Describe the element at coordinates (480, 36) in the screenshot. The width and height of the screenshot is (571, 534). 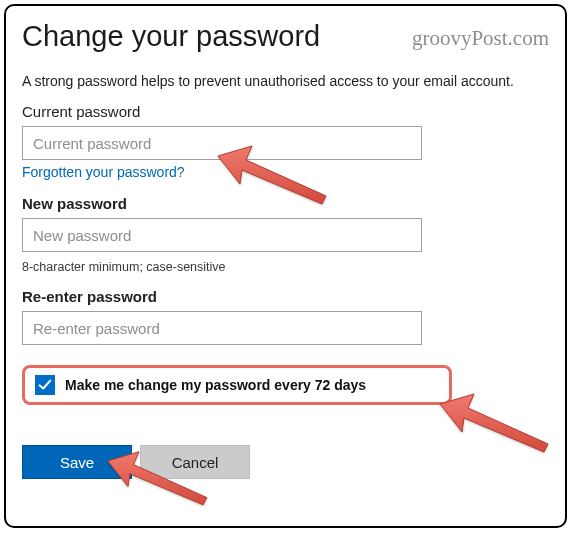
I see `watermark-text: groovyPost.com` at that location.